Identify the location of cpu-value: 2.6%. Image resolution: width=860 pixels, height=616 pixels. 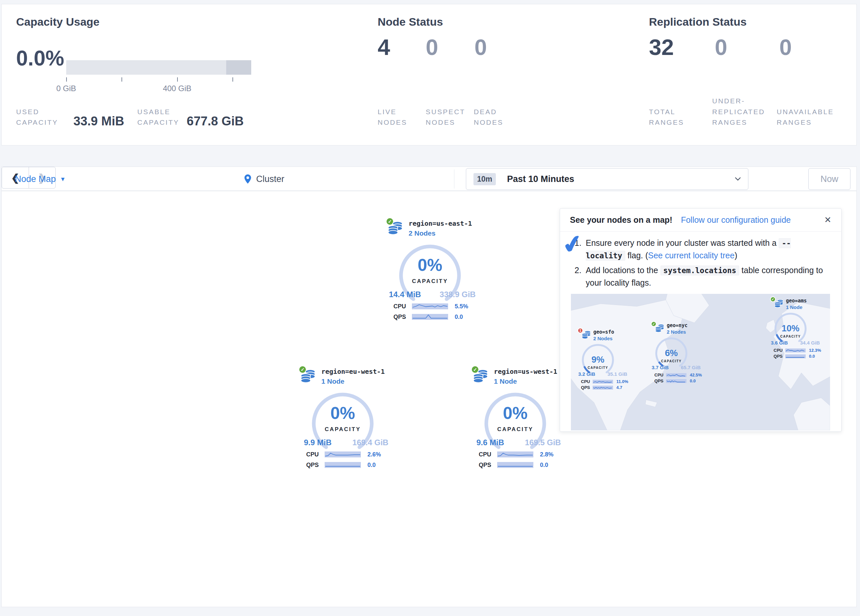
(374, 455).